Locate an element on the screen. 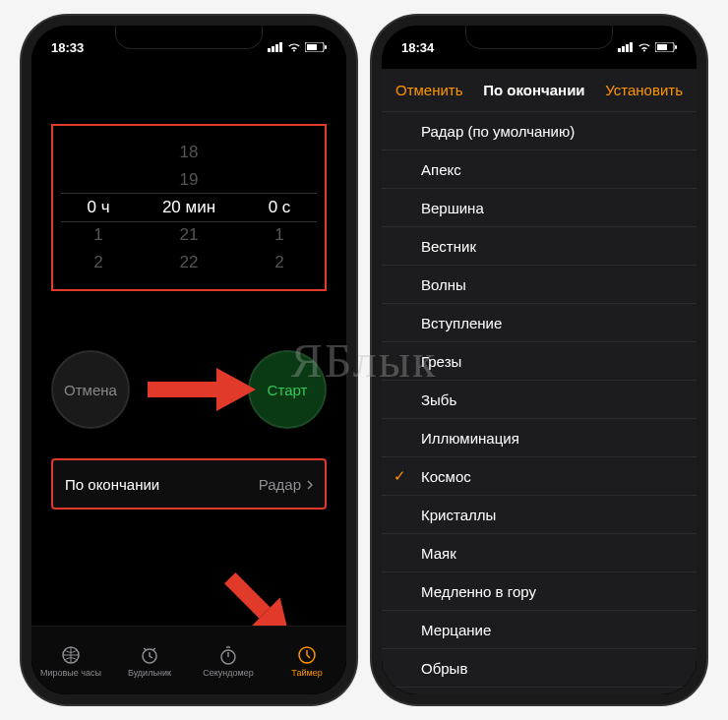  picker-minutes-column: 18 19 20 мин 21 22 is located at coordinates (189, 208).